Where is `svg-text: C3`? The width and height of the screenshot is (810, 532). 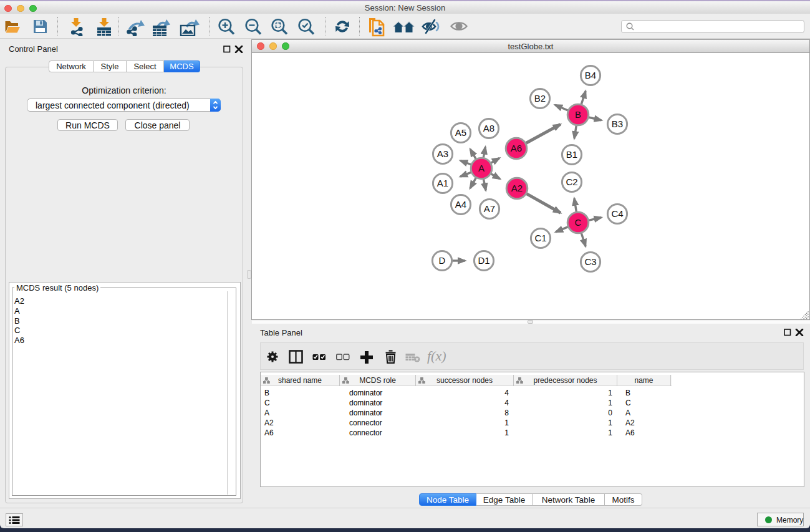 svg-text: C3 is located at coordinates (590, 262).